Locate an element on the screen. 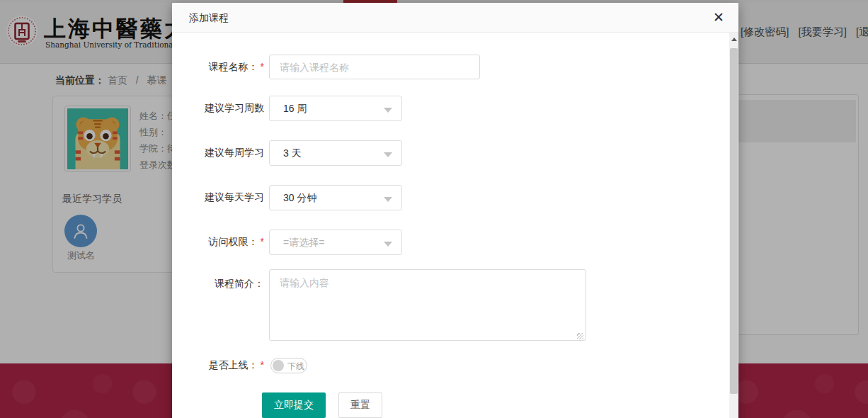 The height and width of the screenshot is (418, 868). modal-scrollbar is located at coordinates (733, 225).